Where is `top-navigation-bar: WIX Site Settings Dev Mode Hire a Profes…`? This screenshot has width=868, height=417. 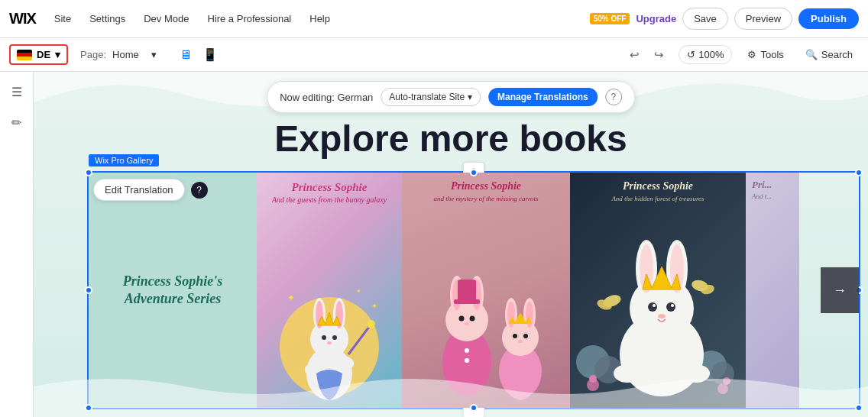 top-navigation-bar: WIX Site Settings Dev Mode Hire a Profes… is located at coordinates (434, 19).